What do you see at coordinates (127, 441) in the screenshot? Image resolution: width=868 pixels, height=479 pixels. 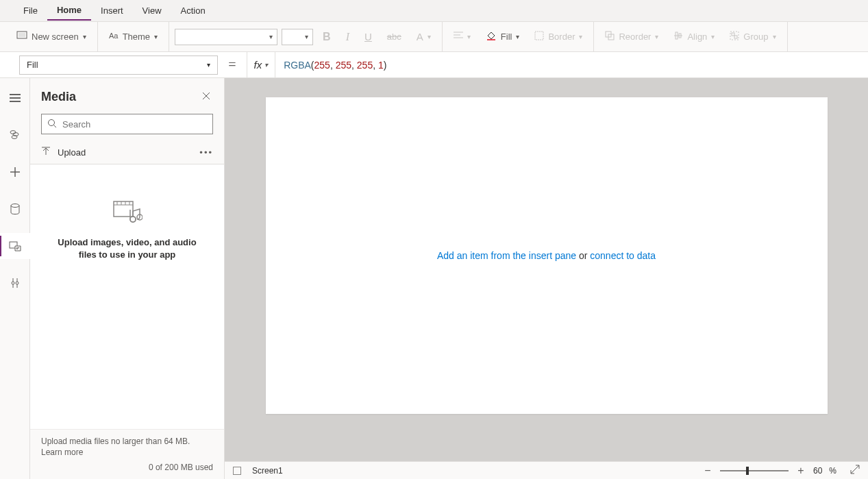 I see `footer-note: Upload media files no larger than 64 MB.` at bounding box center [127, 441].